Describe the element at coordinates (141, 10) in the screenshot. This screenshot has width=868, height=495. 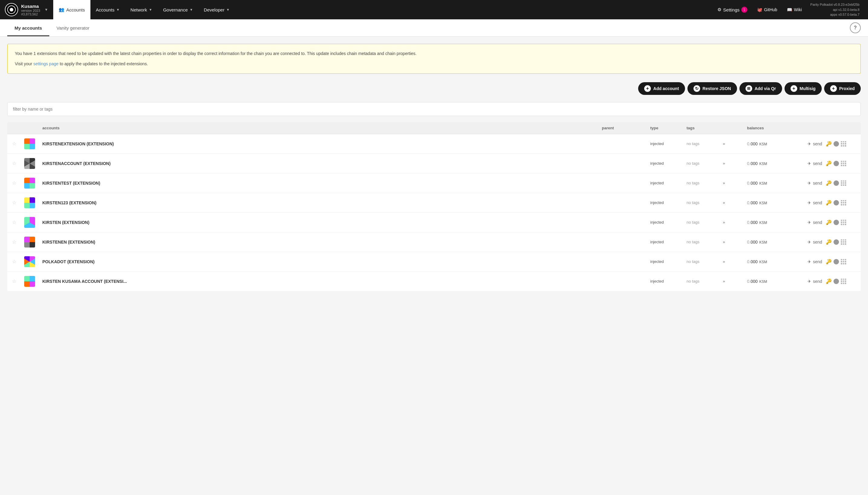
I see `nav-item-network: Network ▼` at that location.